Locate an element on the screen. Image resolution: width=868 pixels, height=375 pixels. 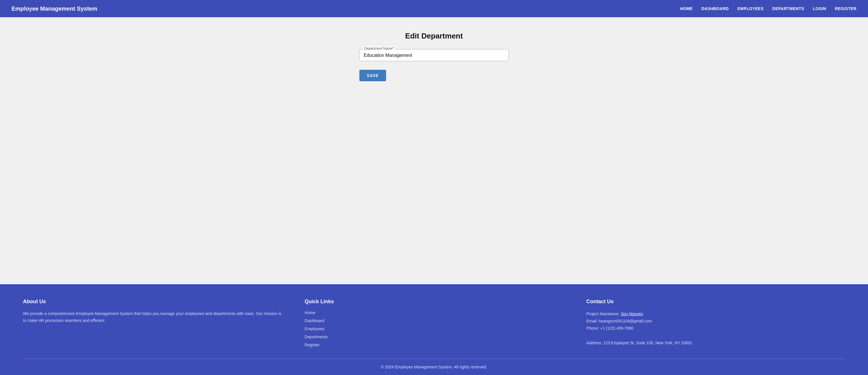
footer-contact-title: Contact Us is located at coordinates (716, 302).